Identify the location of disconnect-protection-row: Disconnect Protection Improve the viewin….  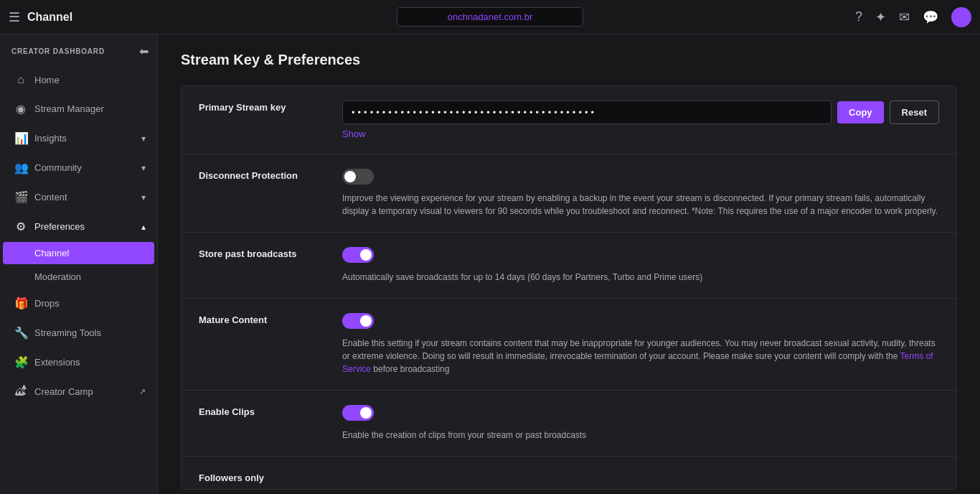
(569, 194).